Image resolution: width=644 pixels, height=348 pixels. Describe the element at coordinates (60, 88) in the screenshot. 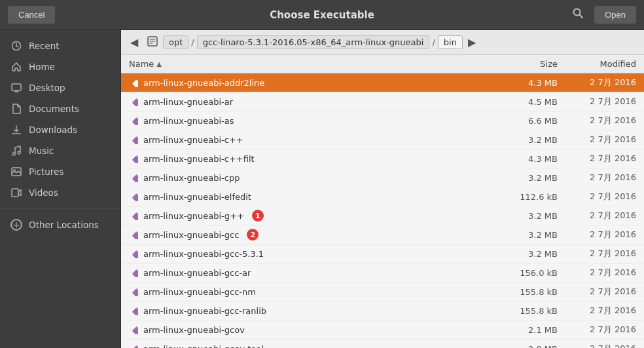

I see `sidebar-item-desktop: Desktop` at that location.